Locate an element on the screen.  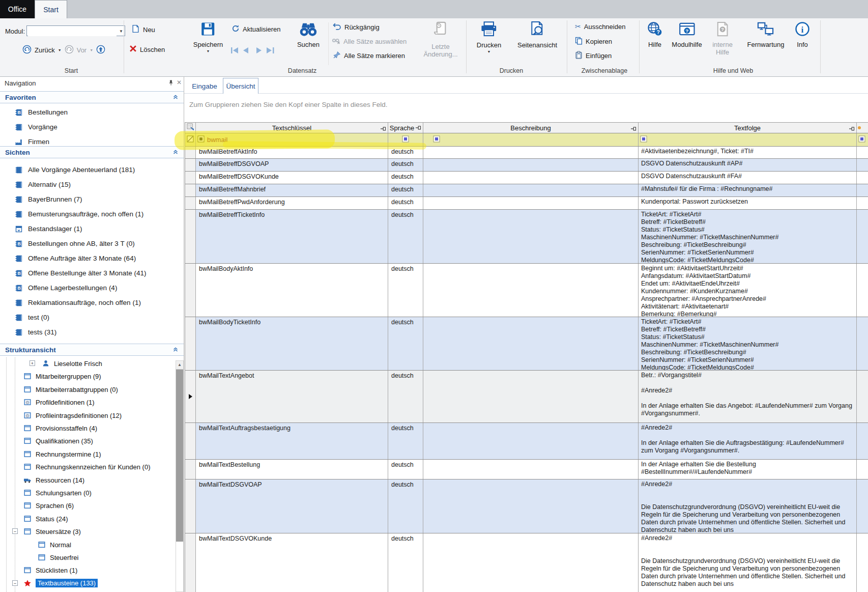
tree-item: Sprachen (6) is located at coordinates (88, 506).